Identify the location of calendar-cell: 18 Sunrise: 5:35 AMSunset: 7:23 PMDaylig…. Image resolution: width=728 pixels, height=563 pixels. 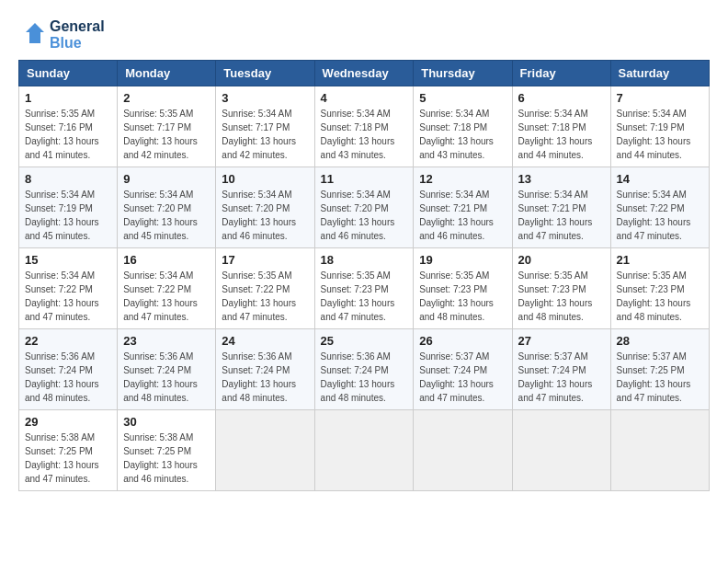
(364, 289).